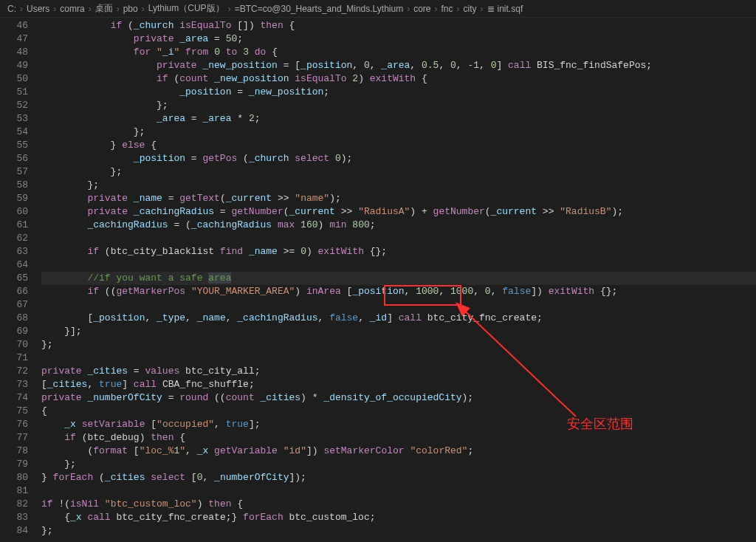 The image size is (756, 542). I want to click on line-number: 49, so click(14, 66).